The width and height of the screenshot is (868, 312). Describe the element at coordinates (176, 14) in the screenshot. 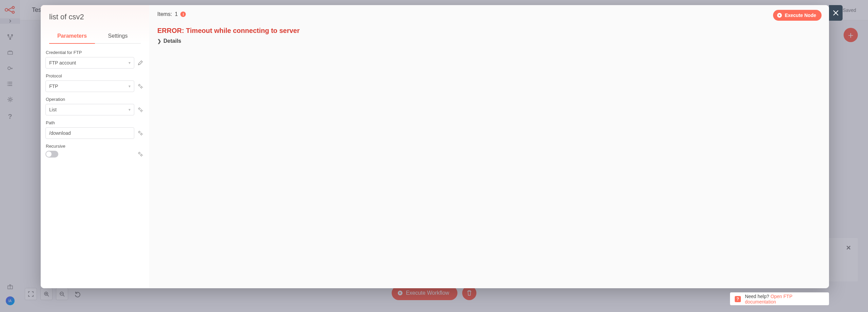

I see `items-count: 1` at that location.